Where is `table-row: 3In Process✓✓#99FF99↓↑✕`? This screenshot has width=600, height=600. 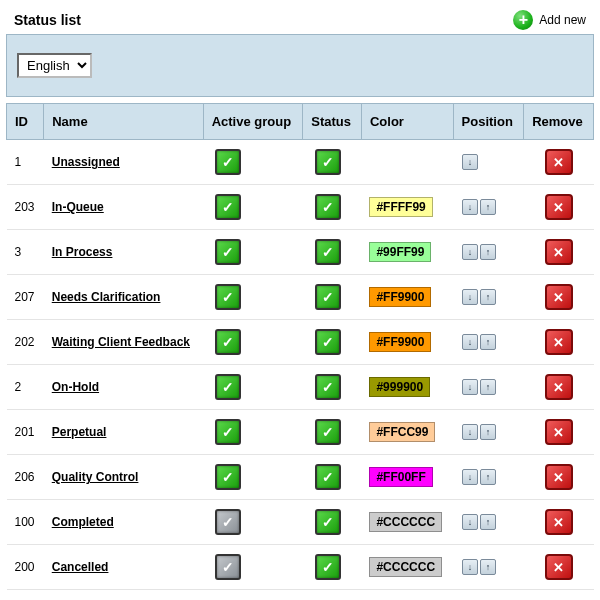
table-row: 3In Process✓✓#99FF99↓↑✕ is located at coordinates (300, 252).